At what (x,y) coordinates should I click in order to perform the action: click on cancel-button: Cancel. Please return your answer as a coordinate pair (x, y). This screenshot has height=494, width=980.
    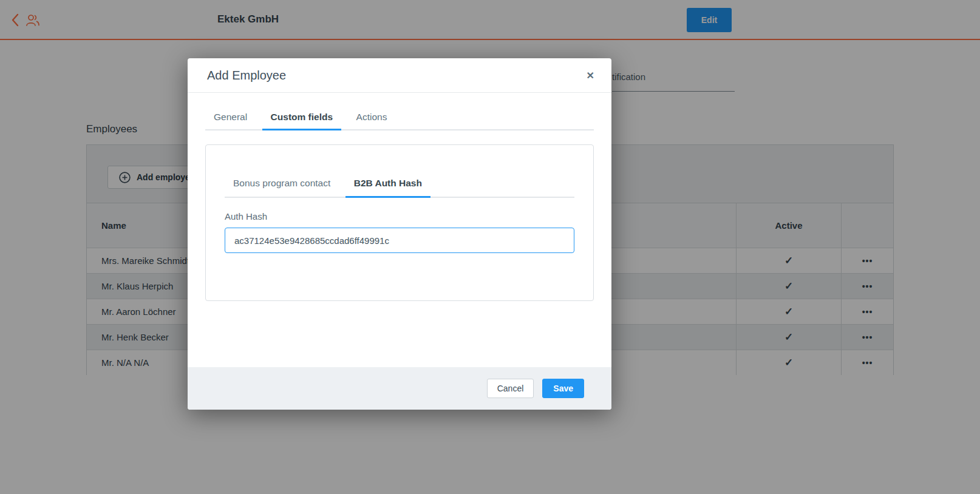
    Looking at the image, I should click on (511, 388).